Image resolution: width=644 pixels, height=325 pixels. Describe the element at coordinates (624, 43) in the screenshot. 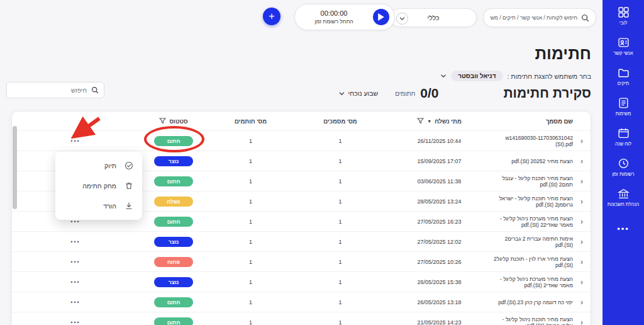

I see `contact-card-icon` at that location.